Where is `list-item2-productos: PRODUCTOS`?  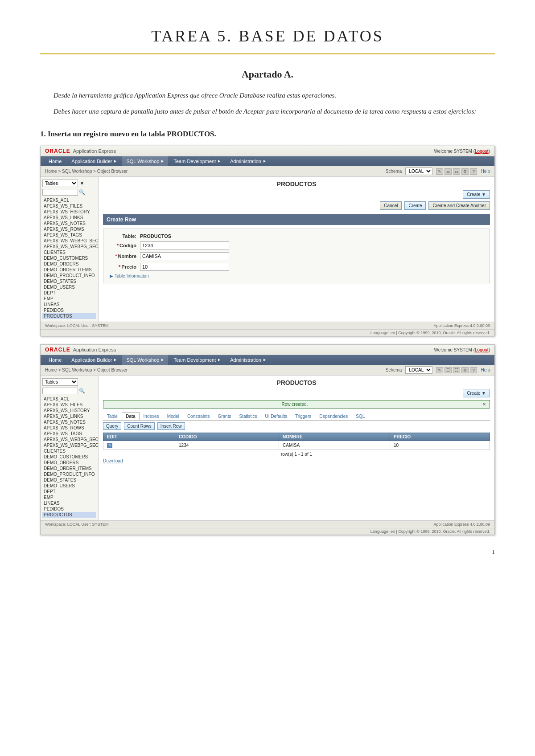
list-item2-productos: PRODUCTOS is located at coordinates (70, 515).